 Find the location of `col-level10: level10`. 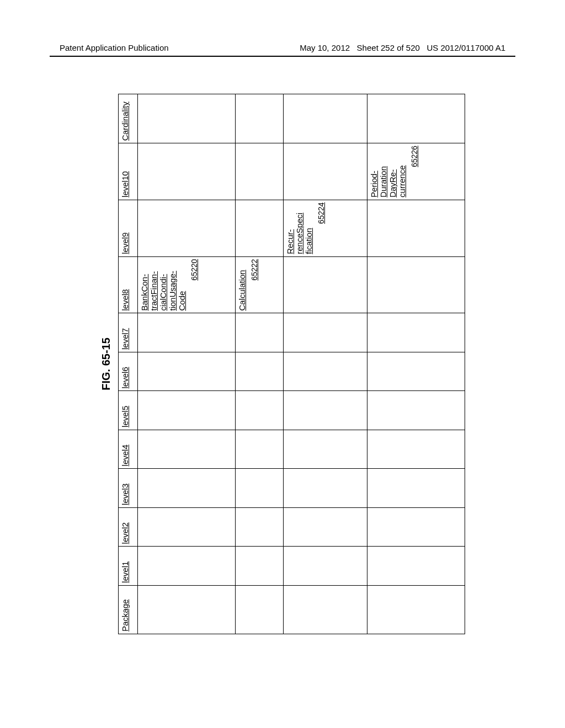

col-level10: level10 is located at coordinates (128, 172).